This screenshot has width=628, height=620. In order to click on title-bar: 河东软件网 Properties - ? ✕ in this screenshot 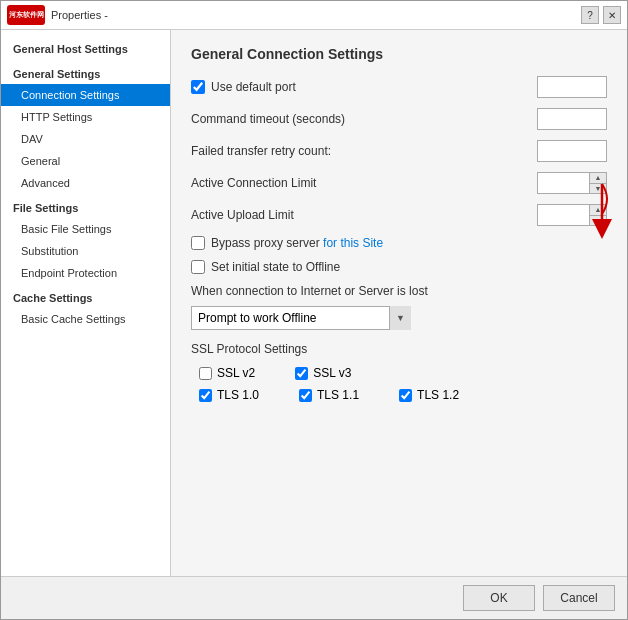, I will do `click(314, 16)`.